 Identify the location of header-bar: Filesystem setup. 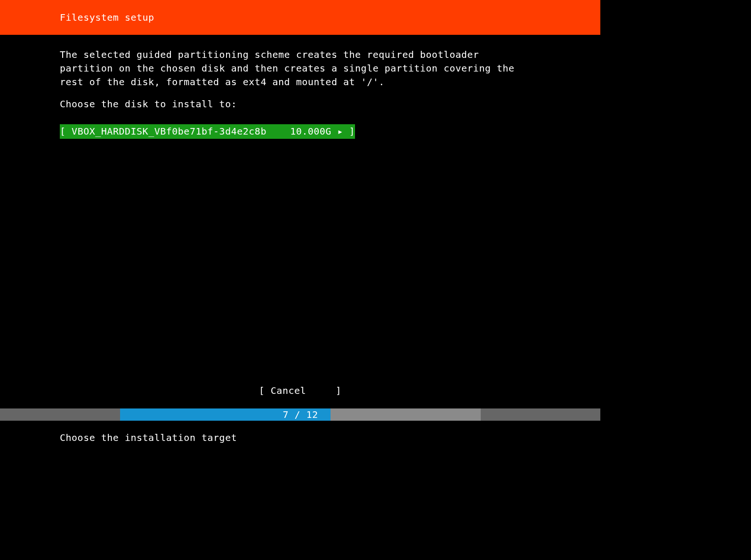
(300, 17).